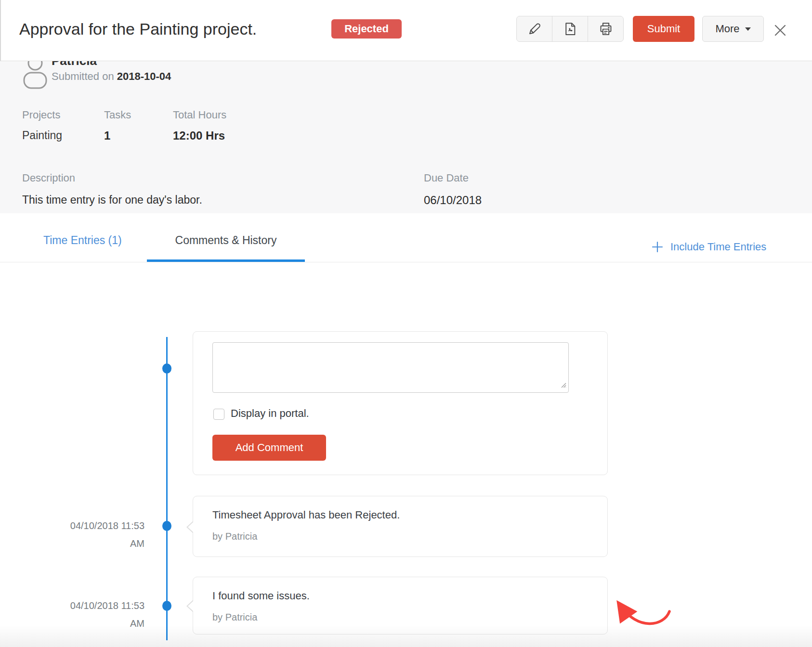 Image resolution: width=812 pixels, height=647 pixels. I want to click on comment-textarea, so click(391, 368).